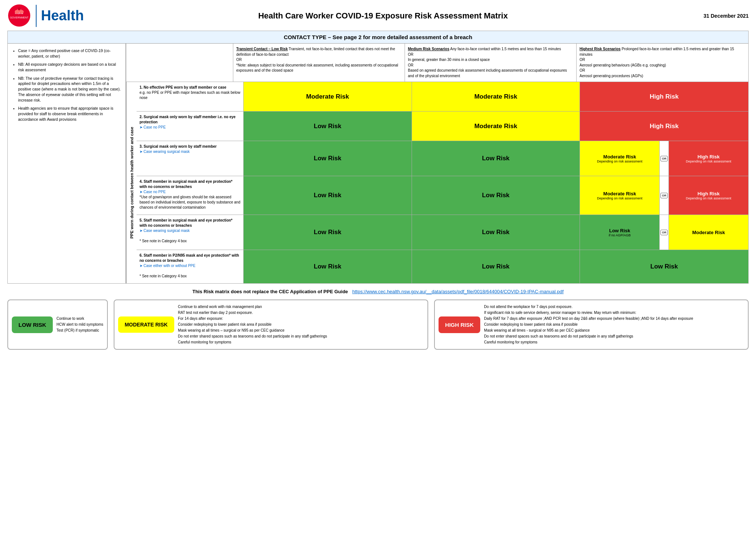 The image size is (756, 558). What do you see at coordinates (664, 195) in the screenshot?
I see `or-badge-4: OR` at bounding box center [664, 195].